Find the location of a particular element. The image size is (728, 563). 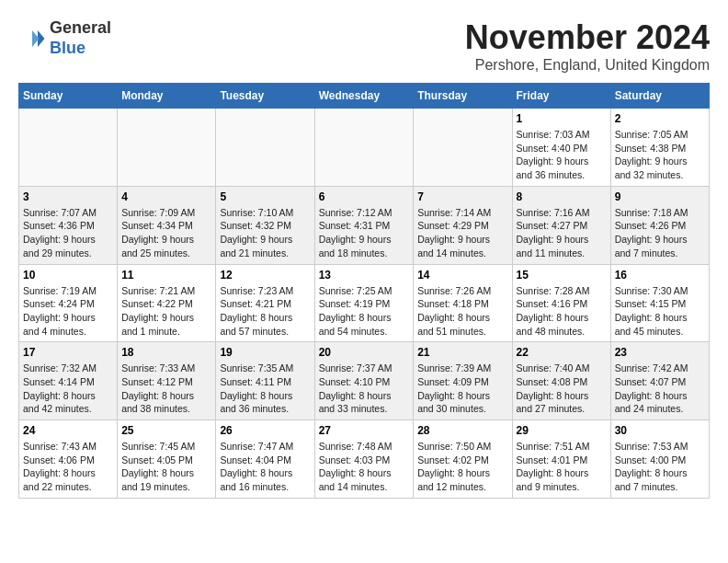

calendar-cell: 1Sunrise: 7:03 AM Sunset: 4:40 PM Daylig… is located at coordinates (561, 147).